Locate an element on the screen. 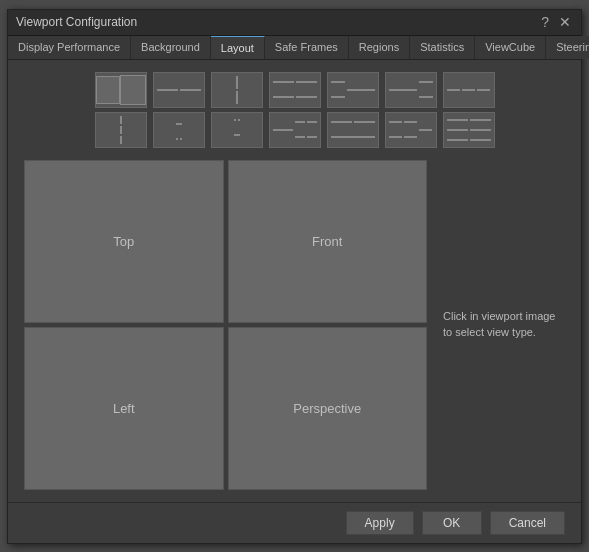 The height and width of the screenshot is (552, 589). viewport-left: Left is located at coordinates (124, 408).